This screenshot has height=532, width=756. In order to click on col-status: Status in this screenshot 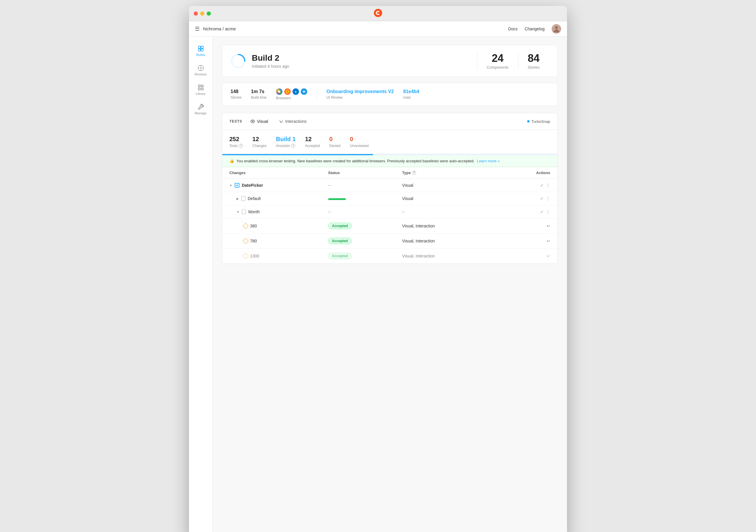, I will do `click(365, 173)`.